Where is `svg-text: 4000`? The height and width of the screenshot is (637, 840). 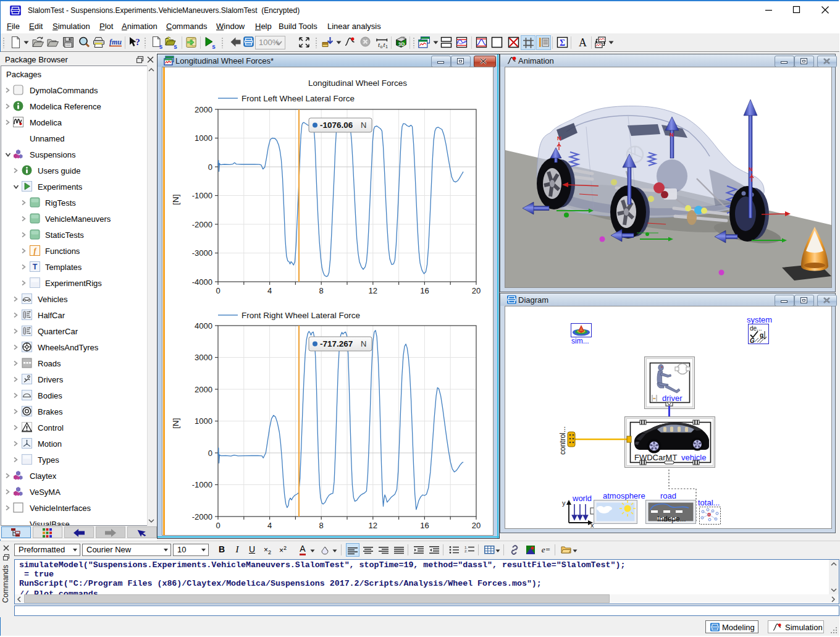 svg-text: 4000 is located at coordinates (204, 326).